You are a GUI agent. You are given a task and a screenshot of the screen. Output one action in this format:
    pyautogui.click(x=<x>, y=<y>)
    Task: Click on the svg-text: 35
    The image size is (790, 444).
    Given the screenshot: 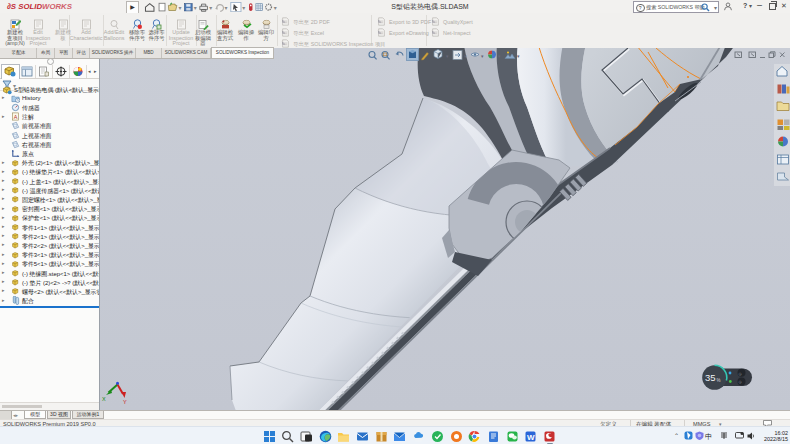 What is the action you would take?
    pyautogui.click(x=710, y=378)
    